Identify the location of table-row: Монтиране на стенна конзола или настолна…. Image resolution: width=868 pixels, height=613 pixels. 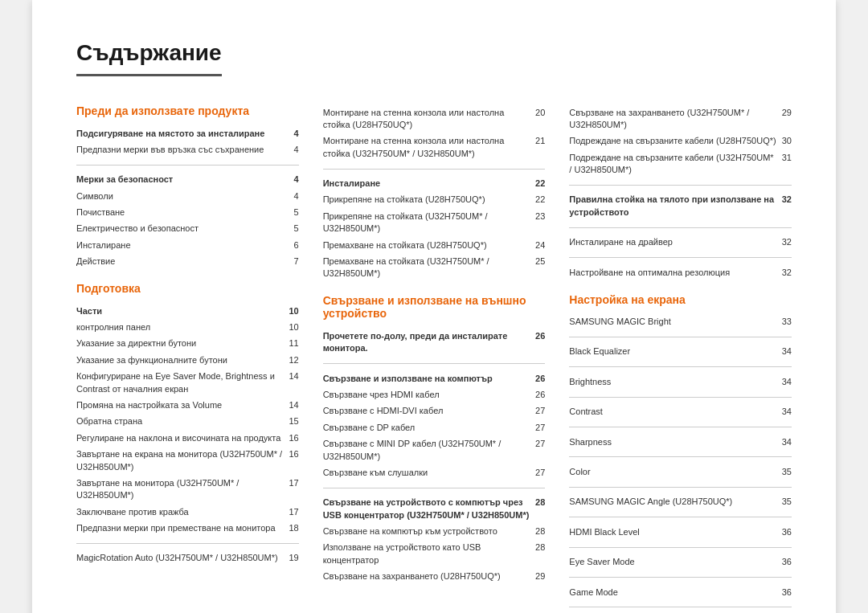
(434, 119).